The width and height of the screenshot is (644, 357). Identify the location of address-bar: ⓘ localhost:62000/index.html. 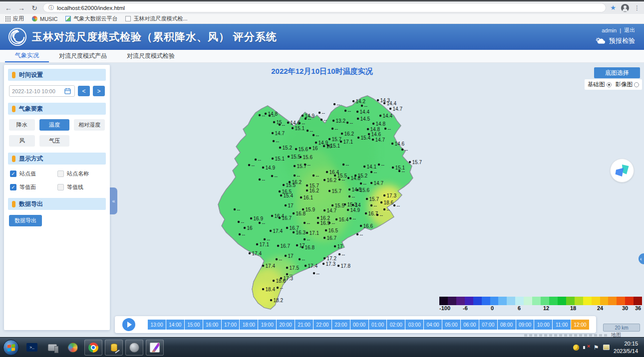
(324, 8).